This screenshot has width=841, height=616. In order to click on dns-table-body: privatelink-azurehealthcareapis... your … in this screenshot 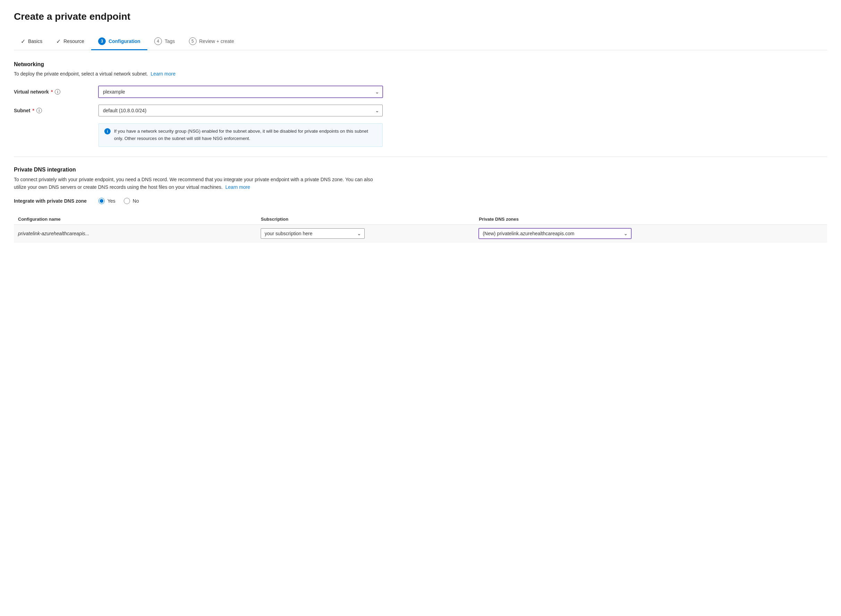, I will do `click(420, 233)`.